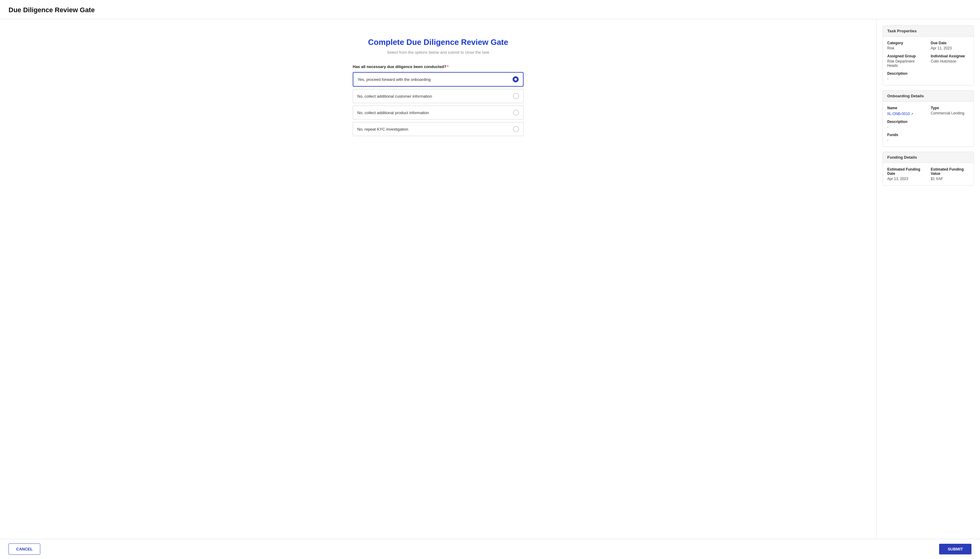  What do you see at coordinates (950, 61) in the screenshot?
I see `individual-assignee-field: Individual Assignee Colin Hutchison` at bounding box center [950, 61].